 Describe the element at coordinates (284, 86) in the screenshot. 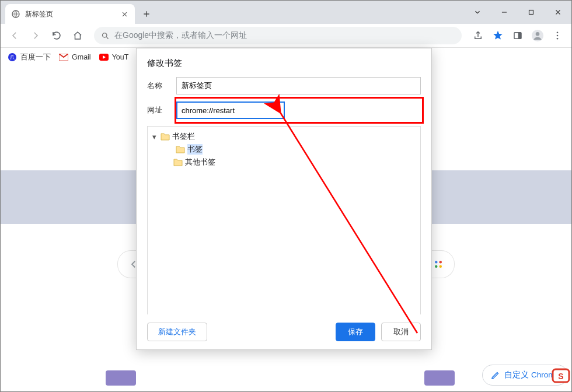

I see `field-name-row: 名称` at that location.